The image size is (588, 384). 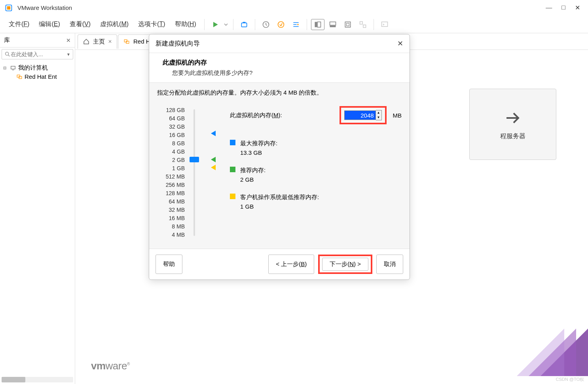 I want to click on window-title: VMware Workstation, so click(x=282, y=8).